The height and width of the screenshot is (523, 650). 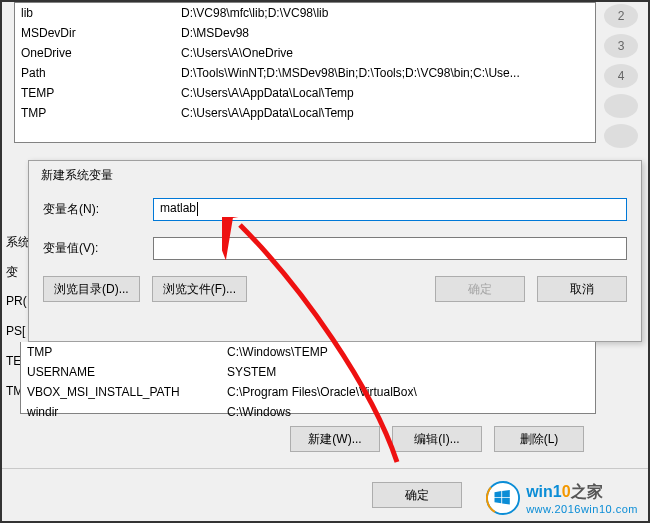 What do you see at coordinates (308, 412) in the screenshot?
I see `table-row: windirC:\Windows` at bounding box center [308, 412].